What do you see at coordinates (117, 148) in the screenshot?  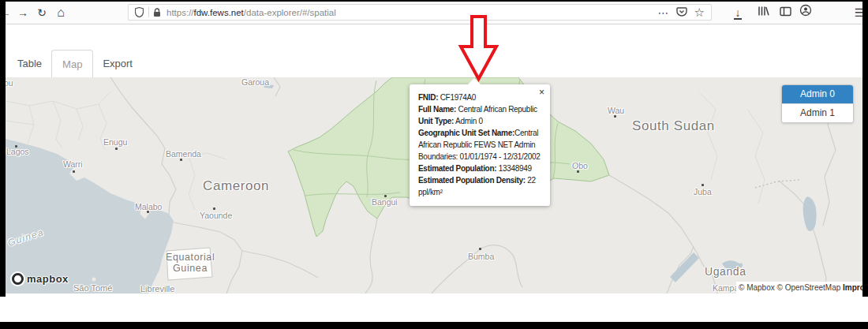 I see `city-dot-enugu` at bounding box center [117, 148].